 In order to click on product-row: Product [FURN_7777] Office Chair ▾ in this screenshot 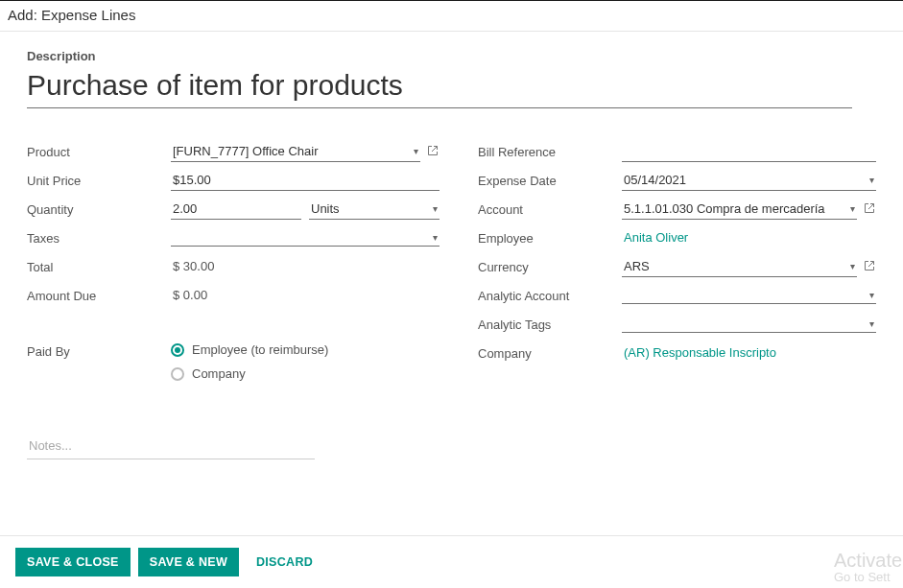, I will do `click(233, 152)`.